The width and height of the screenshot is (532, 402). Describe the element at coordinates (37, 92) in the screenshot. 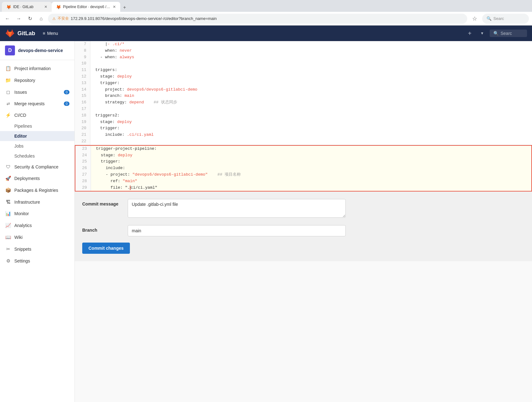

I see `sidebar-item-issues: ◻ Issues 0` at that location.